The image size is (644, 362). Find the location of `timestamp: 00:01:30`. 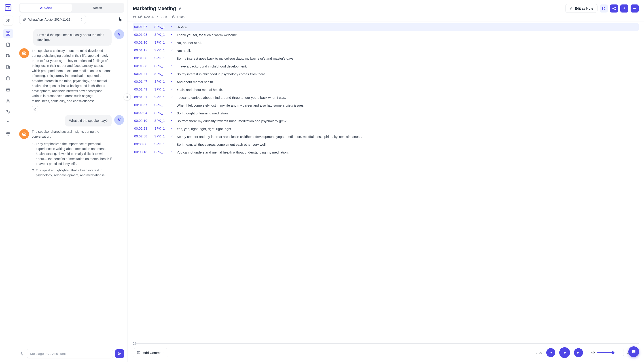

timestamp: 00:01:30 is located at coordinates (143, 58).